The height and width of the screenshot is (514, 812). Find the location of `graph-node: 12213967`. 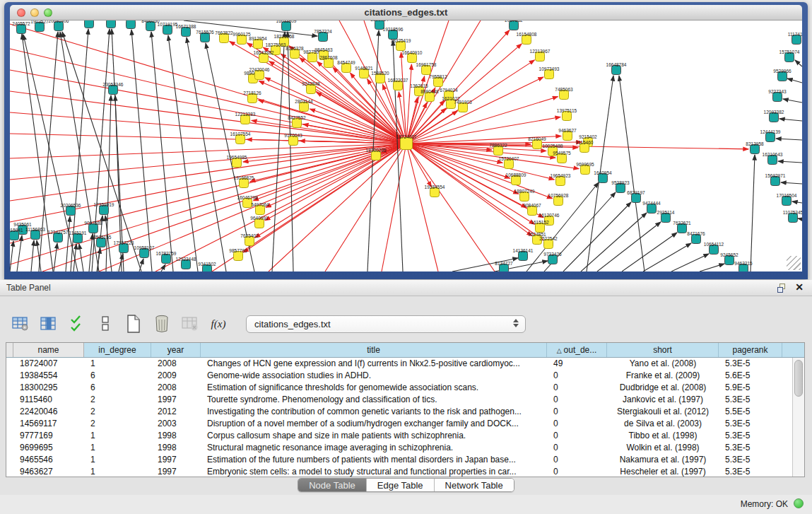

graph-node: 12213967 is located at coordinates (540, 55).